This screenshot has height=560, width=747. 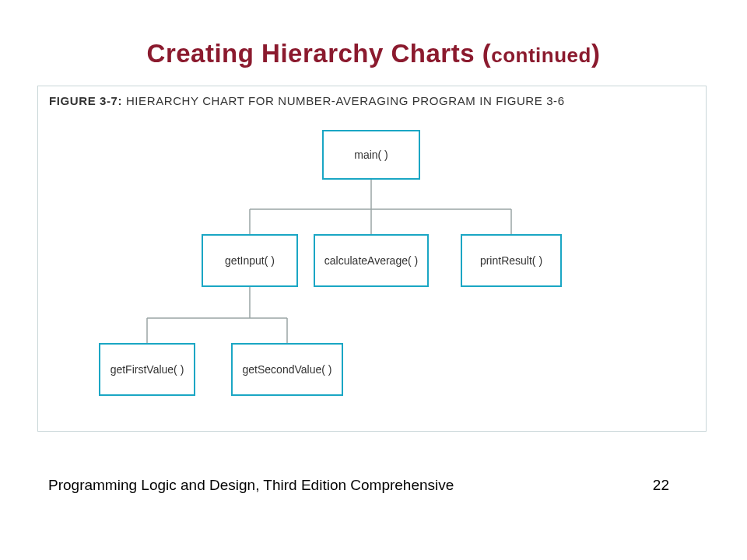 I want to click on node-getfirstvalue: getFirstValue( ), so click(x=147, y=369).